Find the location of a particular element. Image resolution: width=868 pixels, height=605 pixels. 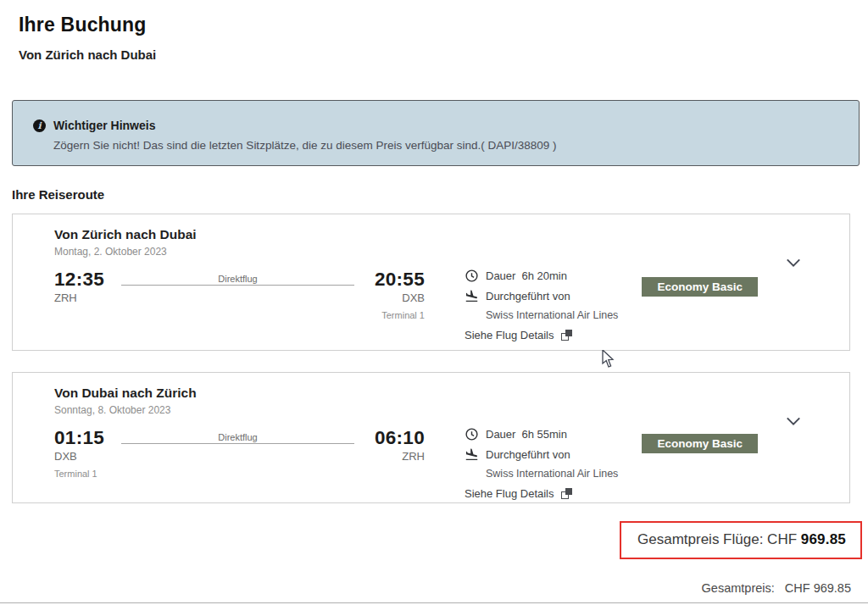

important-notice-banner: i Wichtiger Hinweis Zögern Sie nicht! Da… is located at coordinates (436, 133).